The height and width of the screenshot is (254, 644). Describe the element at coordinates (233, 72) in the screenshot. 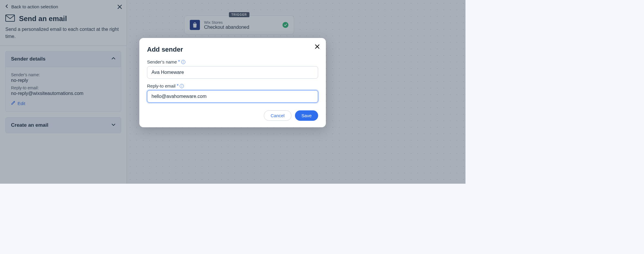

I see `sender-name-input` at that location.